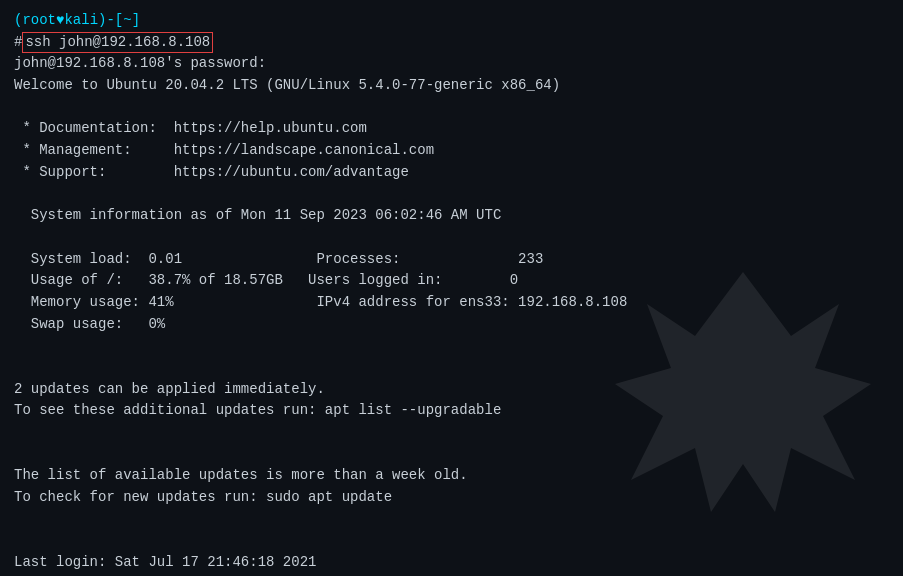 Image resolution: width=903 pixels, height=576 pixels. What do you see at coordinates (452, 151) in the screenshot?
I see `output-line-5: * Management: https://landscape.canonica…` at bounding box center [452, 151].